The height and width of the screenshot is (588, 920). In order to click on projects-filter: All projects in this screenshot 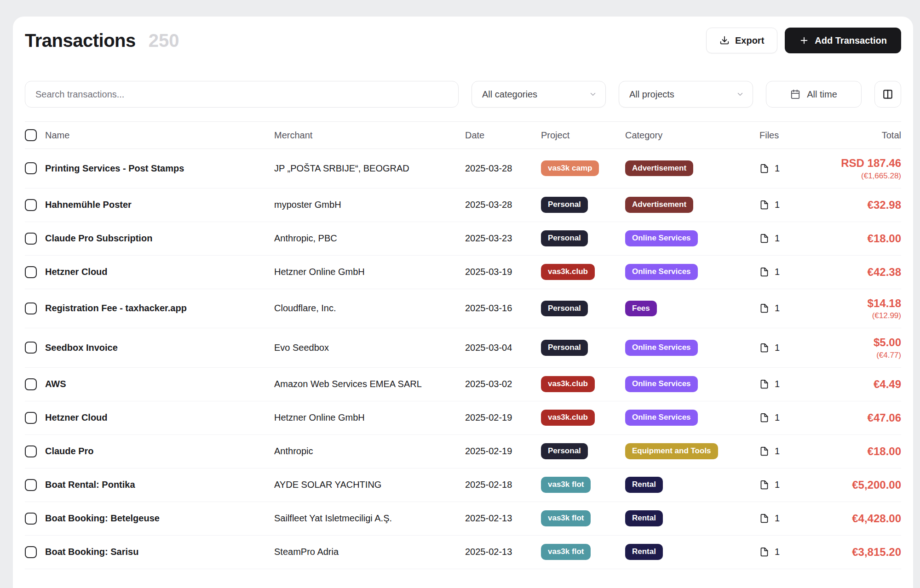, I will do `click(686, 94)`.